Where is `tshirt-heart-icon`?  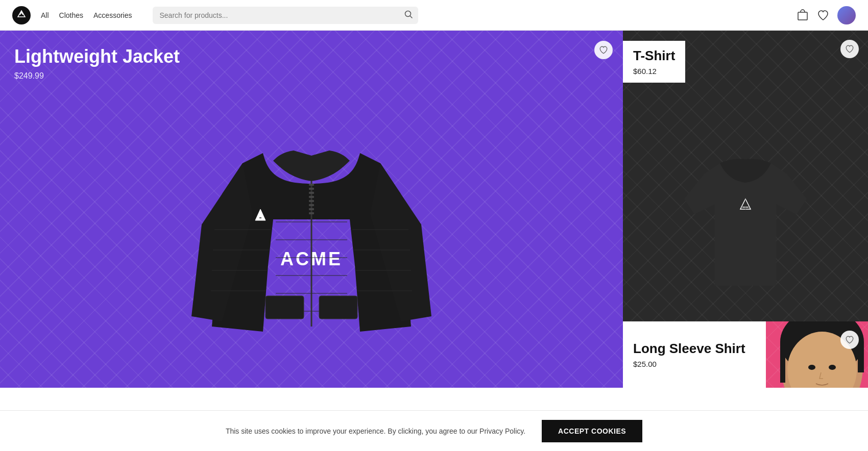
tshirt-heart-icon is located at coordinates (850, 49).